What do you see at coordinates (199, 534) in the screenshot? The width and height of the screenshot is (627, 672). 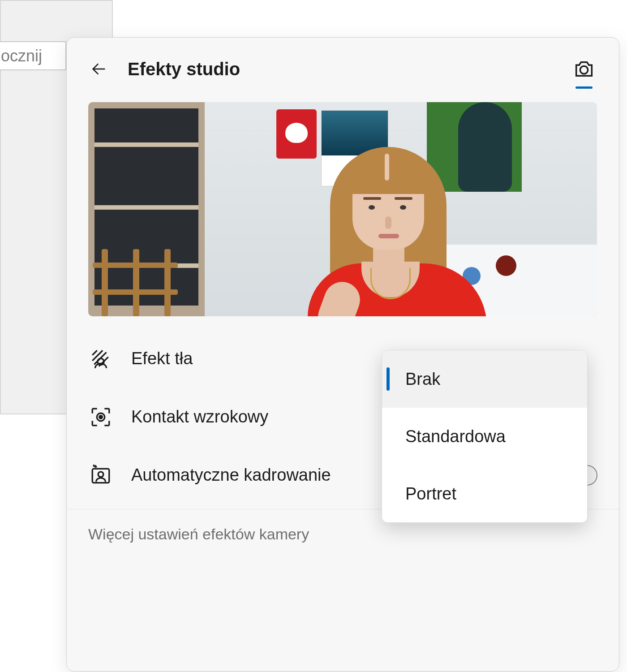 I see `more-camera-settings-text: Więcej ustawień efektów kamery` at bounding box center [199, 534].